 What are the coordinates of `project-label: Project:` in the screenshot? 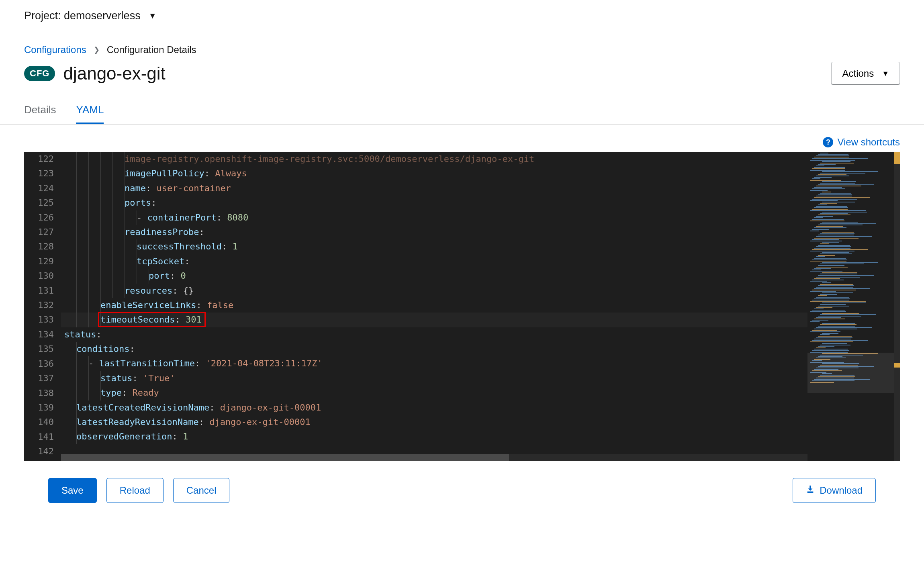 It's located at (43, 16).